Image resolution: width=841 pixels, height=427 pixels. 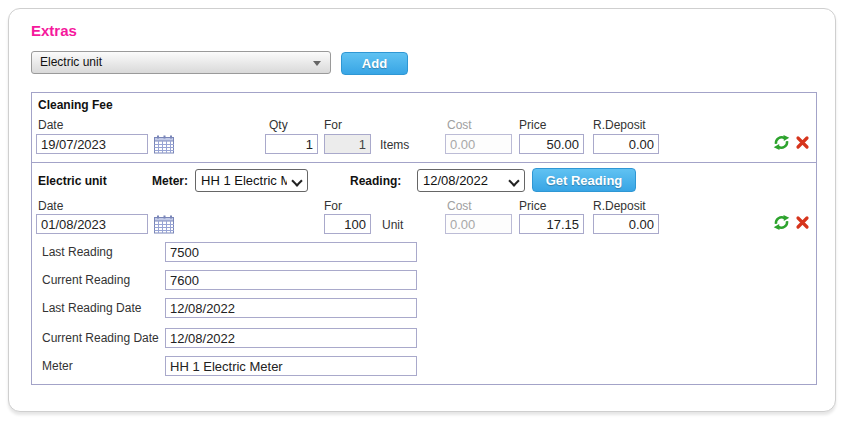 I want to click on last-reading-input, so click(x=291, y=252).